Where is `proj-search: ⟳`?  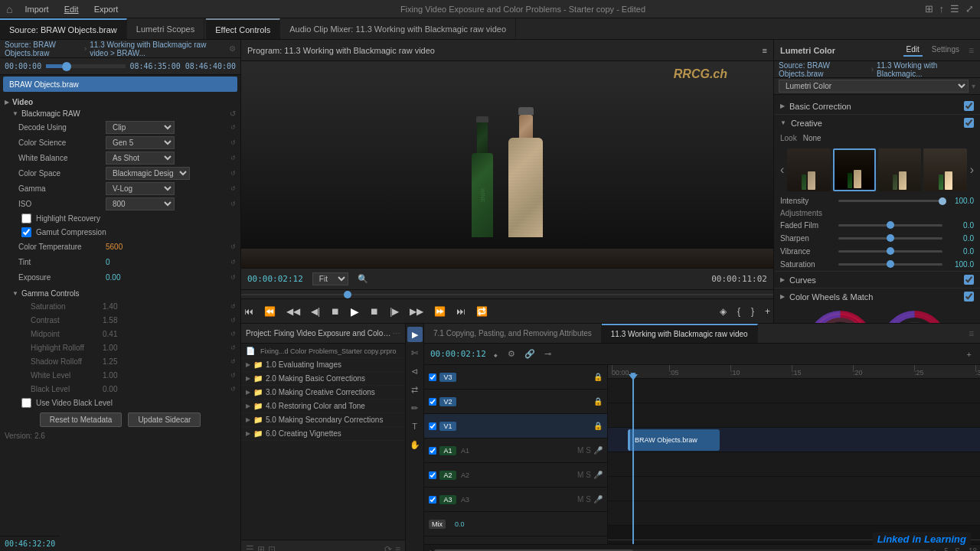 proj-search: ⟳ is located at coordinates (388, 548).